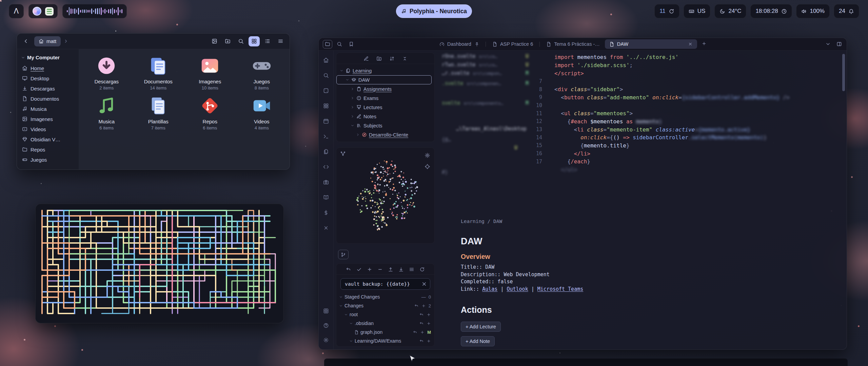 The width and height of the screenshot is (868, 366). Describe the element at coordinates (771, 11) in the screenshot. I see `clock-module: 18:08:28` at that location.